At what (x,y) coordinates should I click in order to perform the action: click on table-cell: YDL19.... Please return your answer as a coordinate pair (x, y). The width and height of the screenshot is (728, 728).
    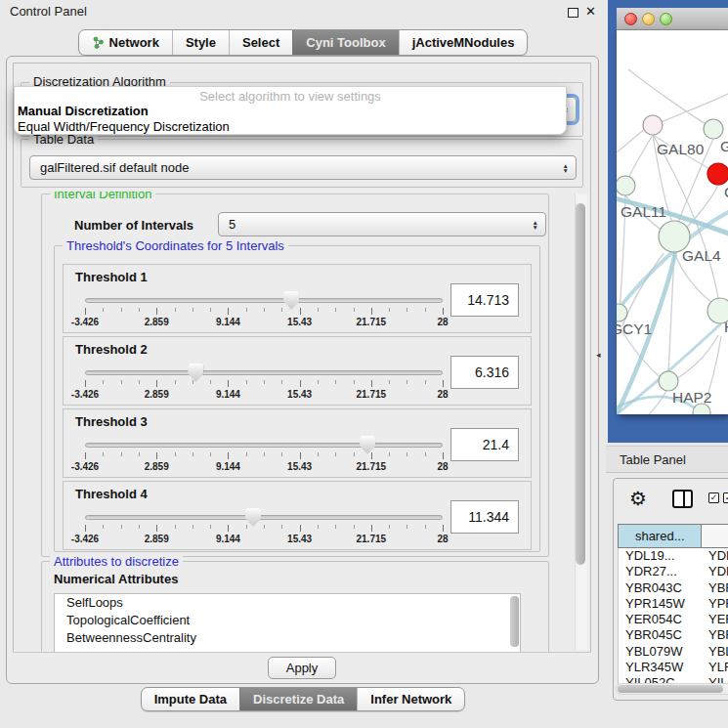
    Looking at the image, I should click on (661, 556).